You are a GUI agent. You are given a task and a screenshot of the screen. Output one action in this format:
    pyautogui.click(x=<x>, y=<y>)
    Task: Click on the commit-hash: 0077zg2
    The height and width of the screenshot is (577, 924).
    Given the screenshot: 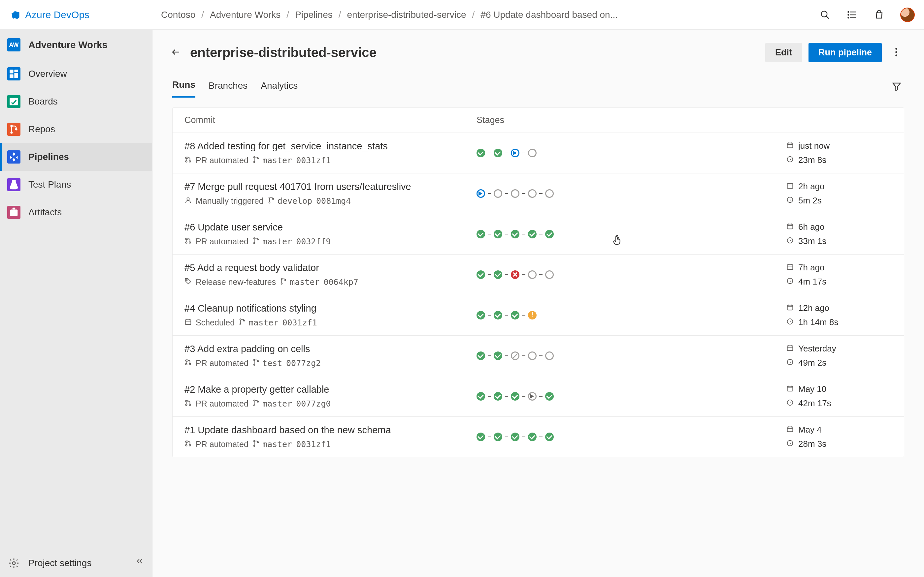 What is the action you would take?
    pyautogui.click(x=303, y=363)
    